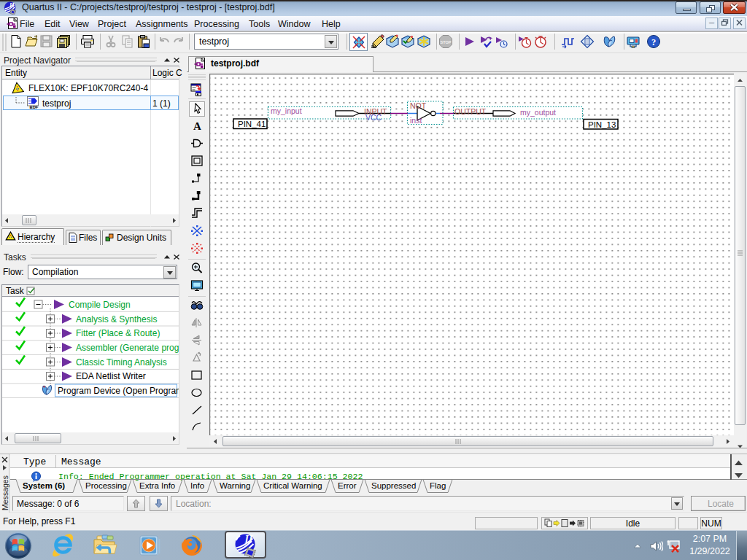  I want to click on svg-text: A, so click(197, 126).